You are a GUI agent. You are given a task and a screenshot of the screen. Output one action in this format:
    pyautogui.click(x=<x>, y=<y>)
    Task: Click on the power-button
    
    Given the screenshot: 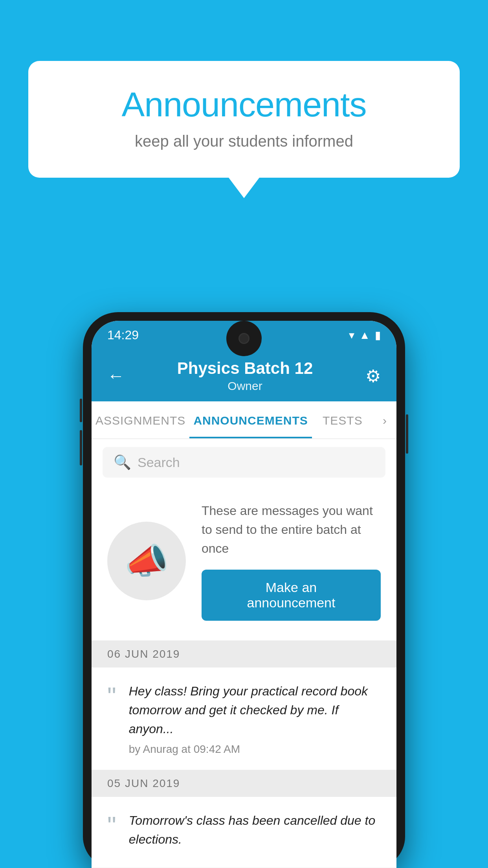 What is the action you would take?
    pyautogui.click(x=407, y=434)
    